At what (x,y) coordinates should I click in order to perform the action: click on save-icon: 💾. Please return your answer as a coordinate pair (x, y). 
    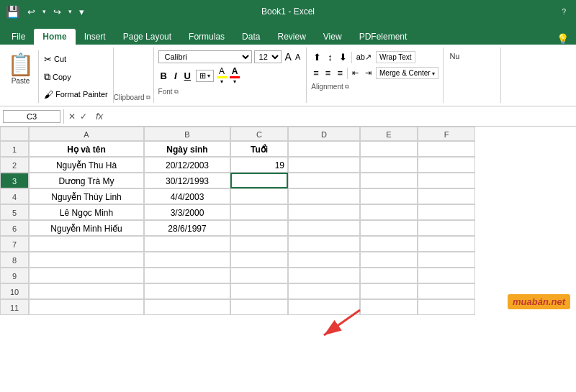
    Looking at the image, I should click on (13, 12).